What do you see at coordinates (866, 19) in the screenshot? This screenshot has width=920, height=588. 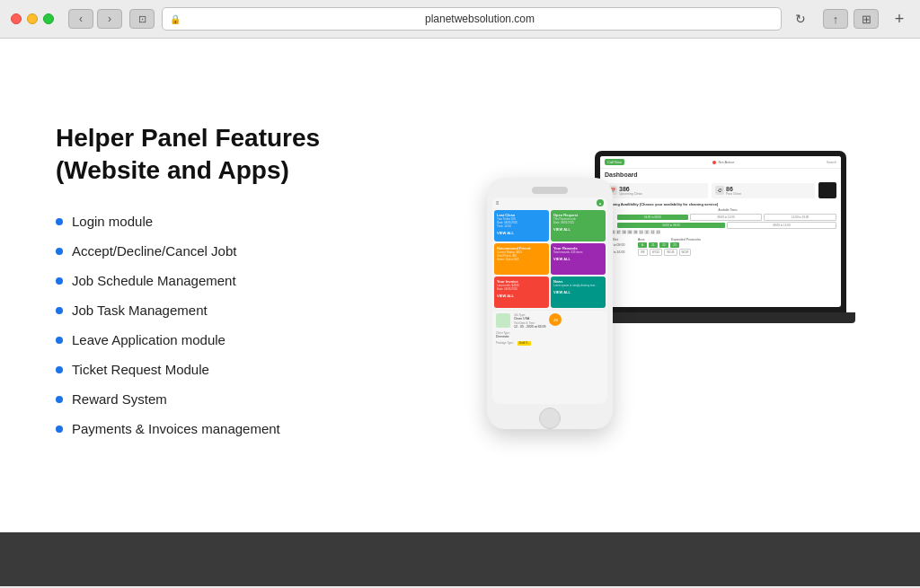 I see `fullscreen-button: ⊞` at bounding box center [866, 19].